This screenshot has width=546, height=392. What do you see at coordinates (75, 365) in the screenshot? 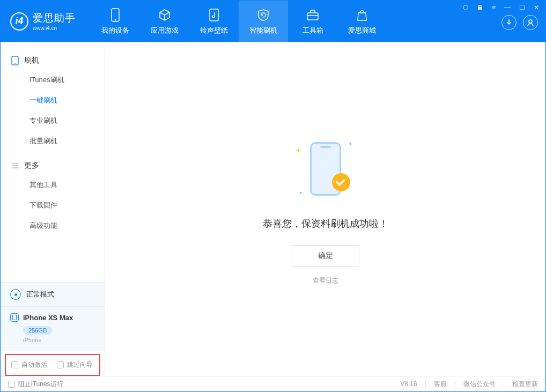
I see `checkbox-skip-guide: 跳过向导` at bounding box center [75, 365].